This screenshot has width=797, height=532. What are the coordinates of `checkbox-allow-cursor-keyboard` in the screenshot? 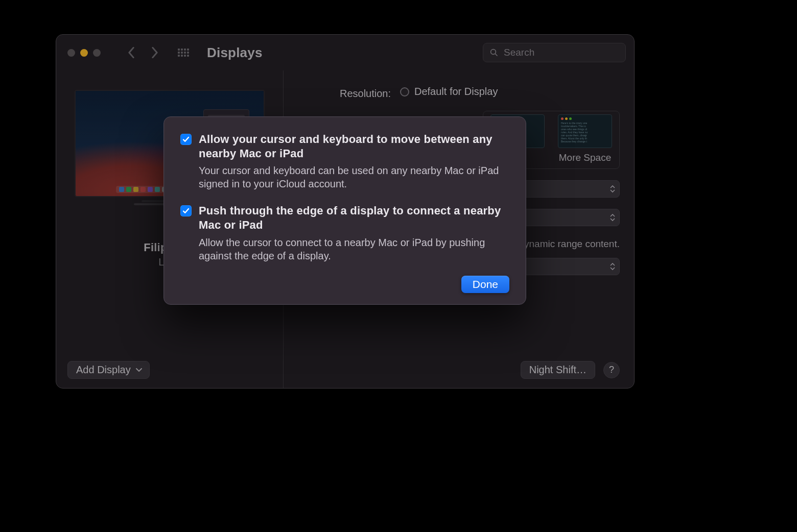 It's located at (186, 139).